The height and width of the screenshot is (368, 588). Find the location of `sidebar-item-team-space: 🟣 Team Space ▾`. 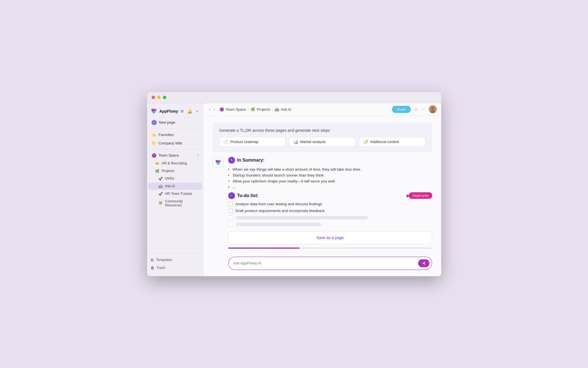

sidebar-item-team-space: 🟣 Team Space ▾ is located at coordinates (175, 155).